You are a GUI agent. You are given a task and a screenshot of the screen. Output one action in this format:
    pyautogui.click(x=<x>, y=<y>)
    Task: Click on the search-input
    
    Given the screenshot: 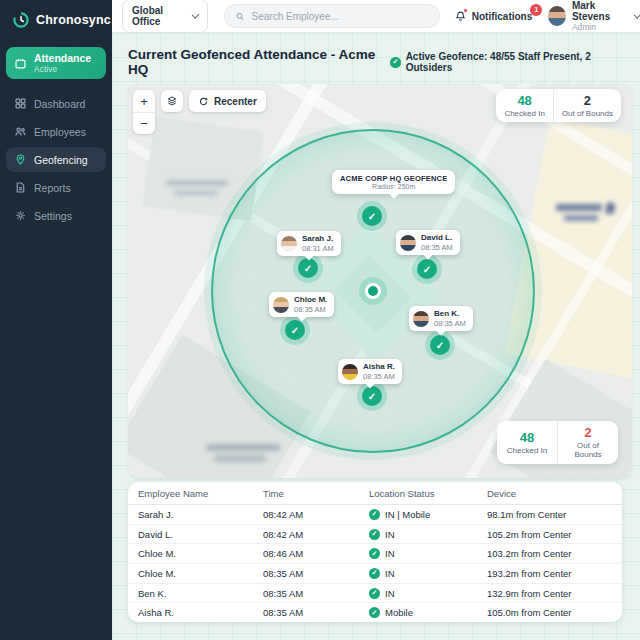 What is the action you would take?
    pyautogui.click(x=340, y=16)
    